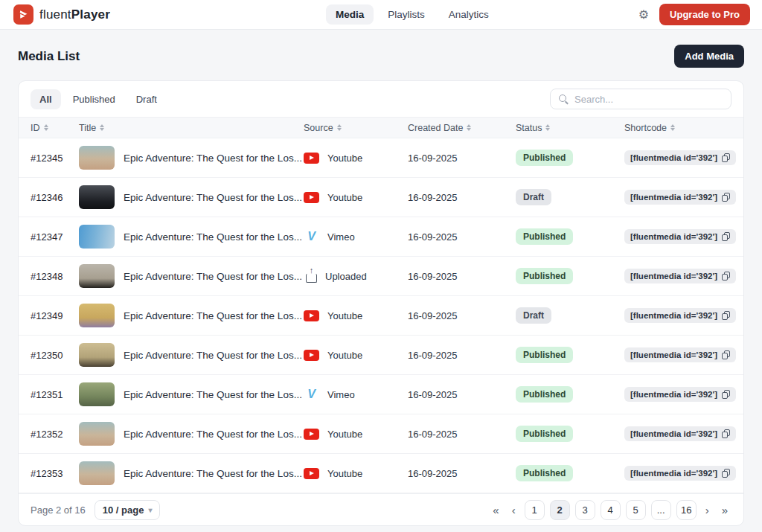  I want to click on column-header-source: Source, so click(356, 128).